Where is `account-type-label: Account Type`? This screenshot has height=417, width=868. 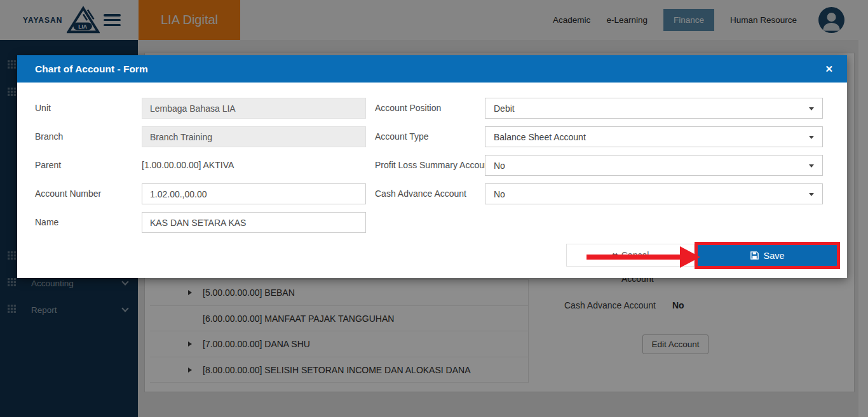 account-type-label: Account Type is located at coordinates (402, 137).